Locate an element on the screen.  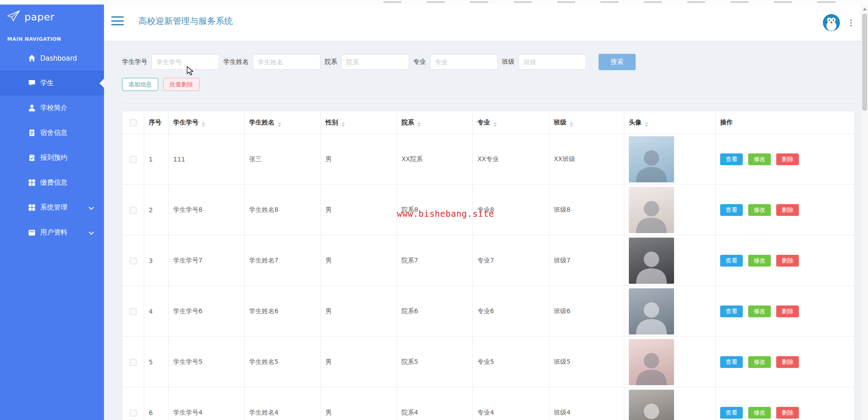
sidebar-item-4: 报到预约 is located at coordinates (52, 158).